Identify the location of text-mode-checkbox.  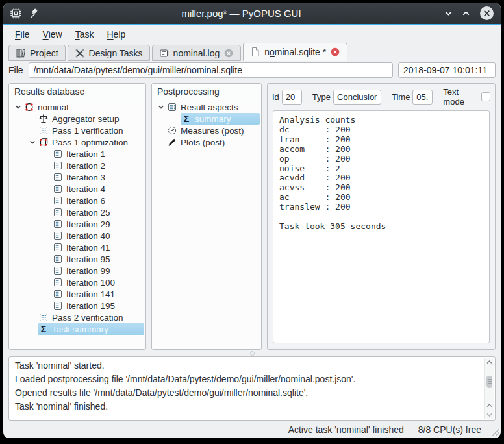
(486, 97).